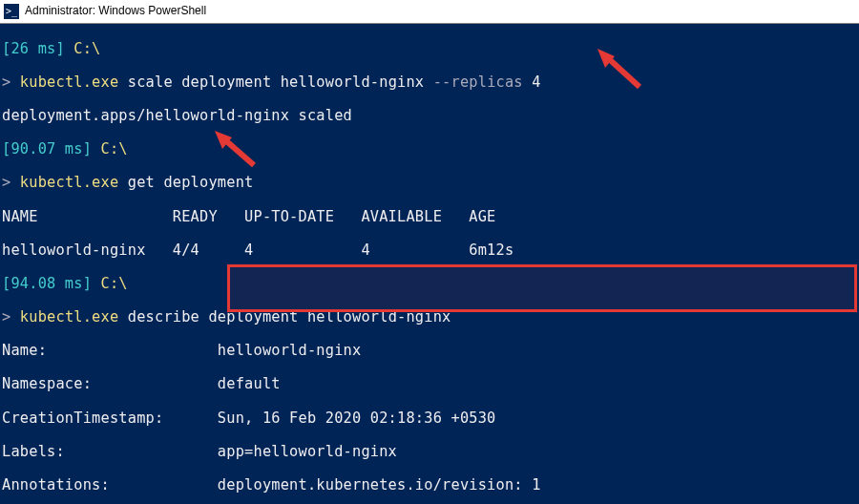  Describe the element at coordinates (47, 284) in the screenshot. I see `prompt-time: [94.08 ms]` at that location.